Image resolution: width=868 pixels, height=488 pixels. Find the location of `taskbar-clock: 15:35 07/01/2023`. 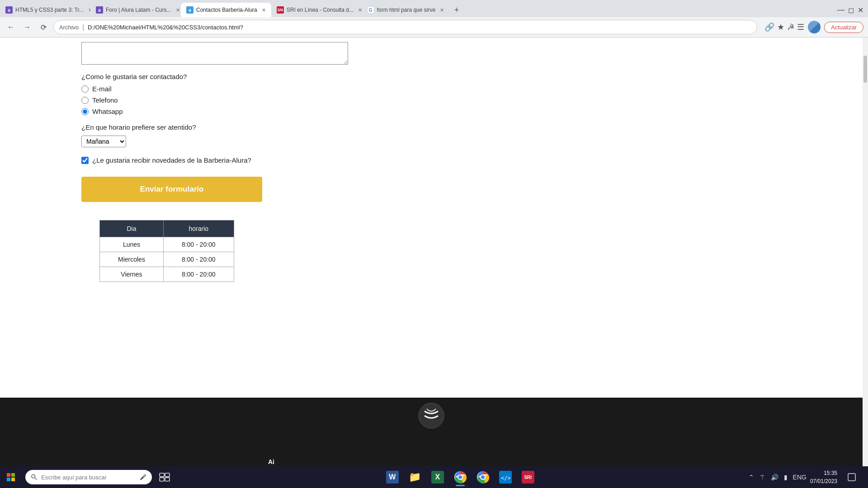

taskbar-clock: 15:35 07/01/2023 is located at coordinates (826, 477).